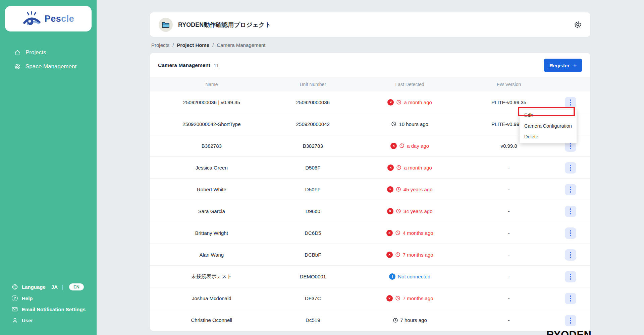 This screenshot has width=644, height=335. What do you see at coordinates (410, 168) in the screenshot?
I see `last-detected: ×a month ago` at bounding box center [410, 168].